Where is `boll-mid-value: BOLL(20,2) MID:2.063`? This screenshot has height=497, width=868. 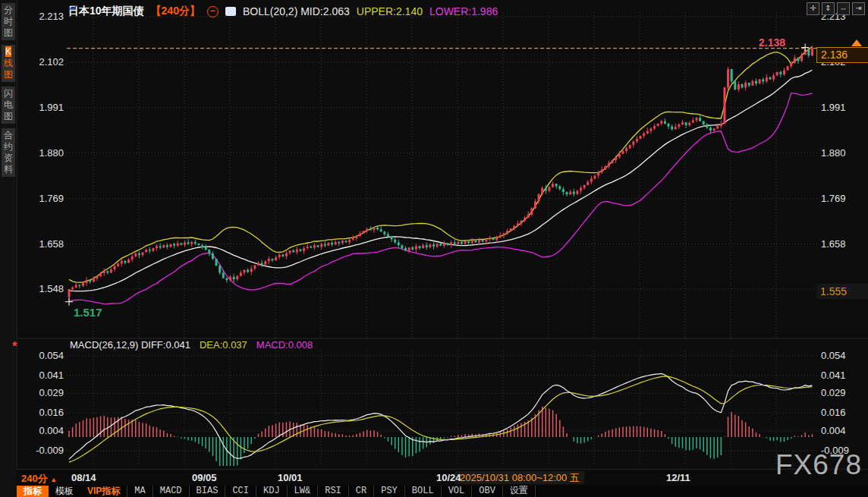
boll-mid-value: BOLL(20,2) MID:2.063 is located at coordinates (296, 11).